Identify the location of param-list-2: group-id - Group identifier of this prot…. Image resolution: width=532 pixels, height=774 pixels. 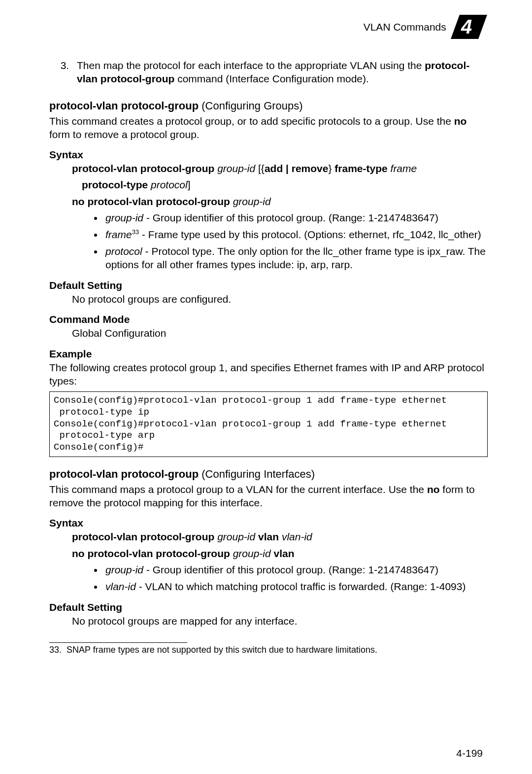
(296, 578).